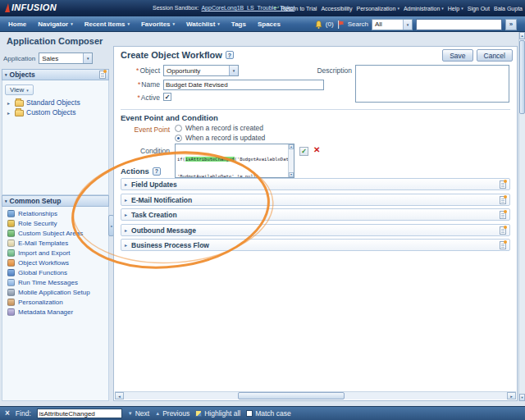  What do you see at coordinates (56, 223) in the screenshot?
I see `sidebar-item-role-security: Role Security` at bounding box center [56, 223].